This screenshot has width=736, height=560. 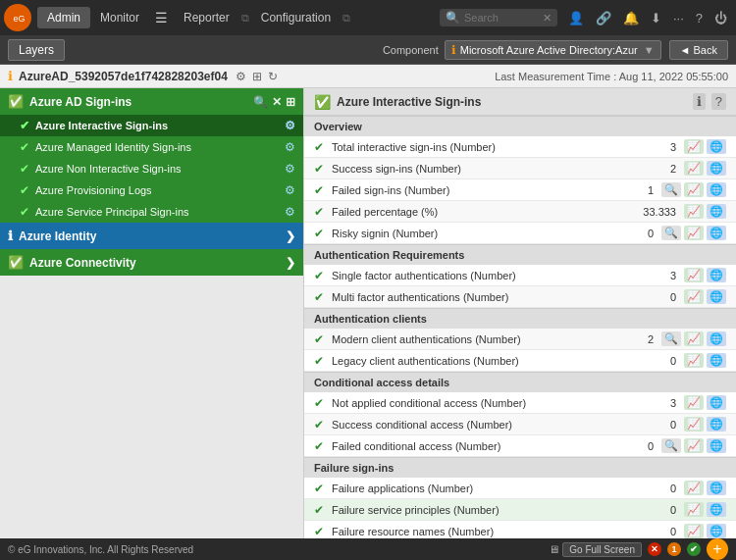 I want to click on power-icon: ⏻, so click(x=720, y=18).